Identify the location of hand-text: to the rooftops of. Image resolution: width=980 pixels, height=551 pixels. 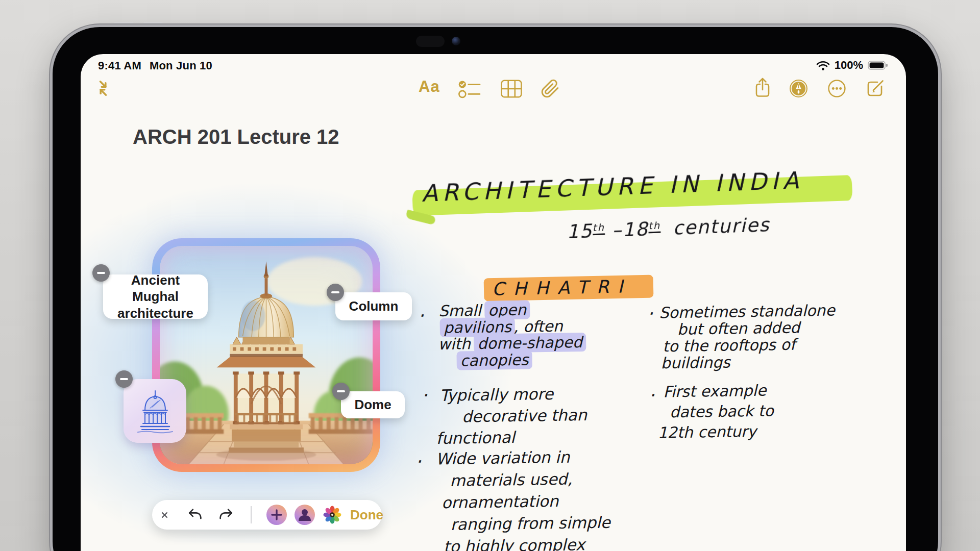
(749, 345).